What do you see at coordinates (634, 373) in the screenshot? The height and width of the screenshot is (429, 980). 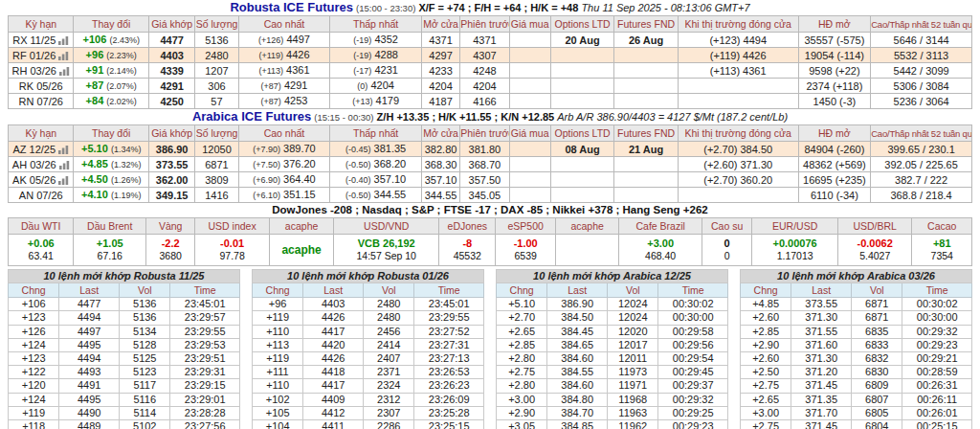 I see `order-cell: 11973` at bounding box center [634, 373].